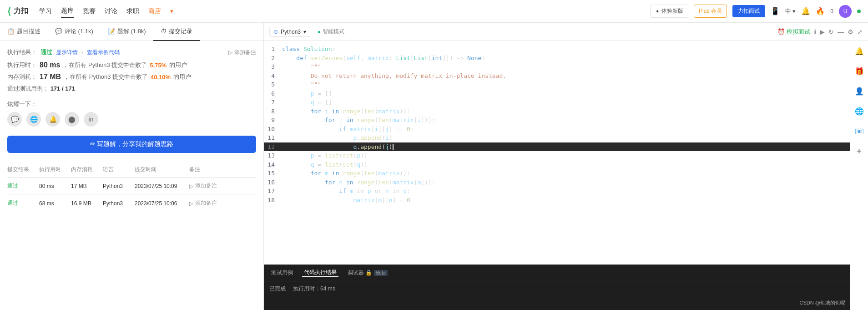 Image resolution: width=868 pixels, height=310 pixels. Describe the element at coordinates (859, 131) in the screenshot. I see `sidebar-mail-icon: 📧` at that location.